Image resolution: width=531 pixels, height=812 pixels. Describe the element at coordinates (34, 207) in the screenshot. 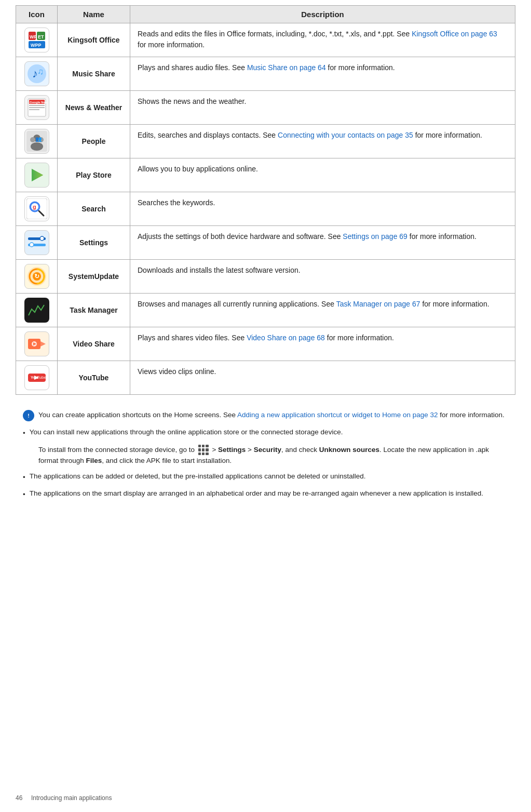

I see `svg-text: g` at that location.